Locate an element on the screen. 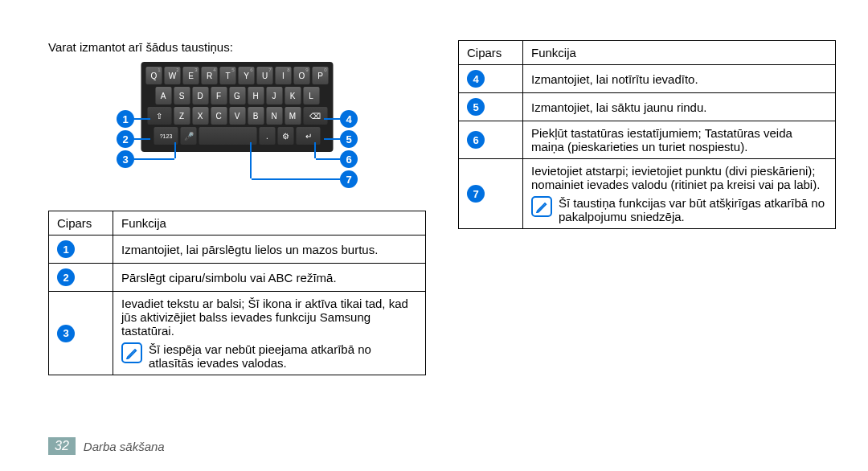  key: C is located at coordinates (219, 116).